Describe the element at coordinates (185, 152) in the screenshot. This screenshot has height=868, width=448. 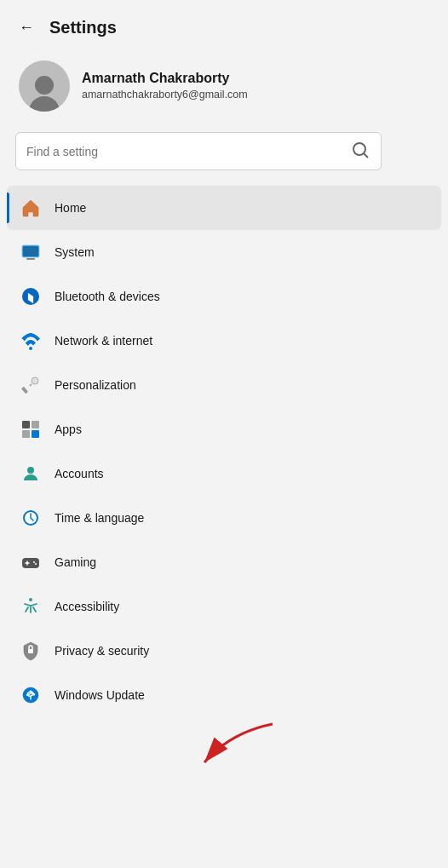
I see `search-input` at that location.